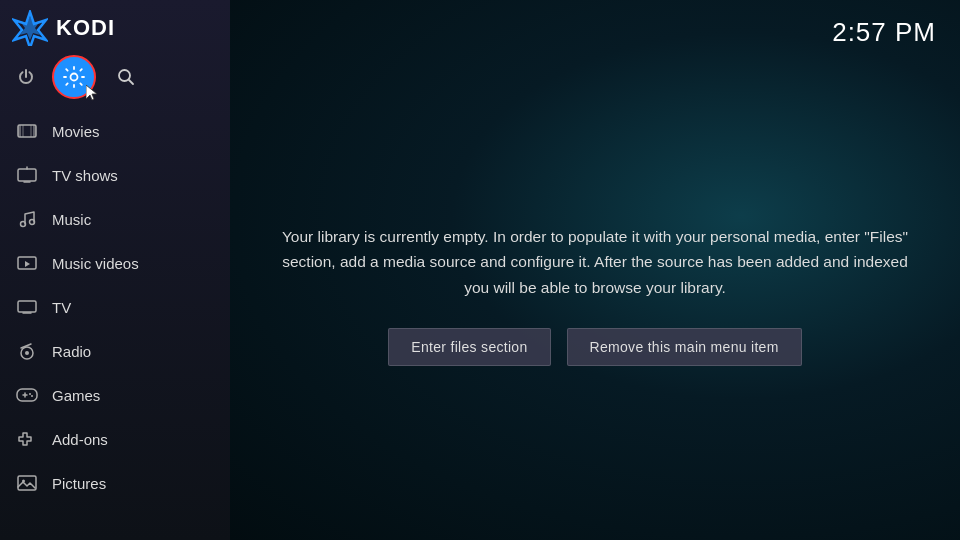  Describe the element at coordinates (115, 131) in the screenshot. I see `sidebar-item-movies: Movies` at that location.